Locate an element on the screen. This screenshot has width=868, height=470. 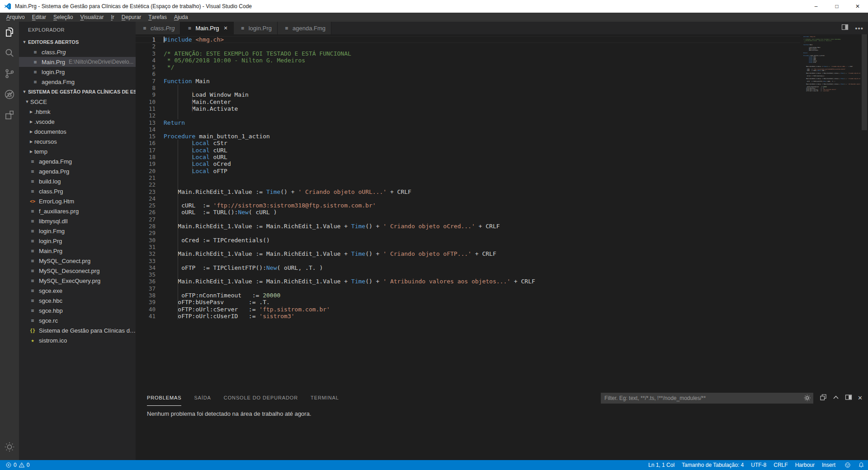
code-line: 8 is located at coordinates (468, 88).